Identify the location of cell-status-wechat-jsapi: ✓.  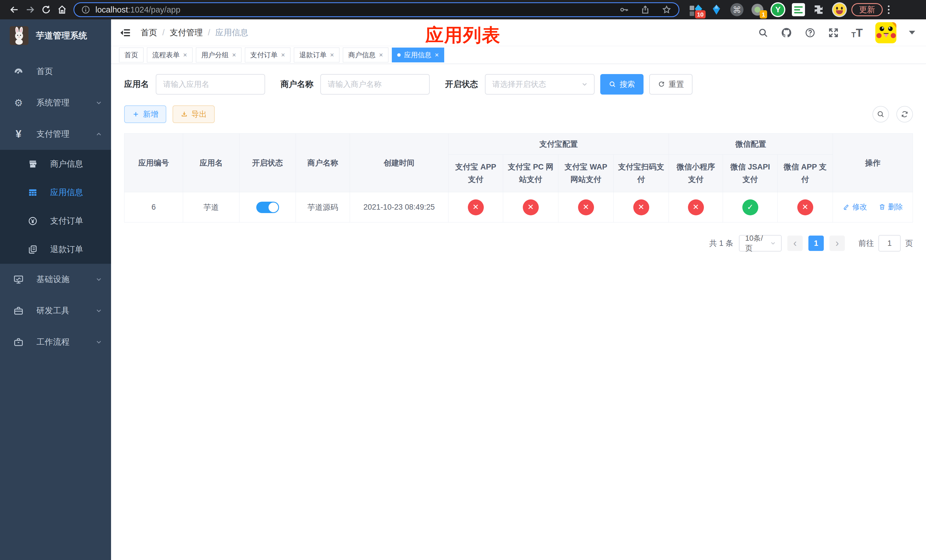
(750, 207).